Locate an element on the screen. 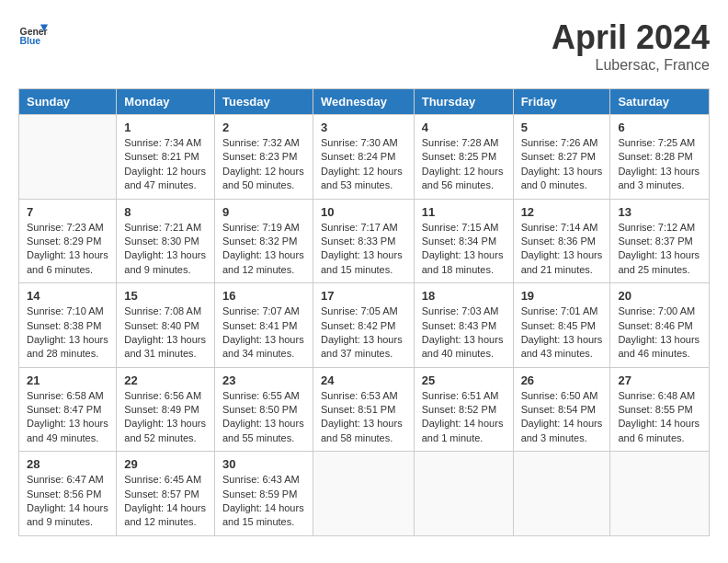 The height and width of the screenshot is (563, 728). title-block: April 2024 Lubersac, France is located at coordinates (631, 46).